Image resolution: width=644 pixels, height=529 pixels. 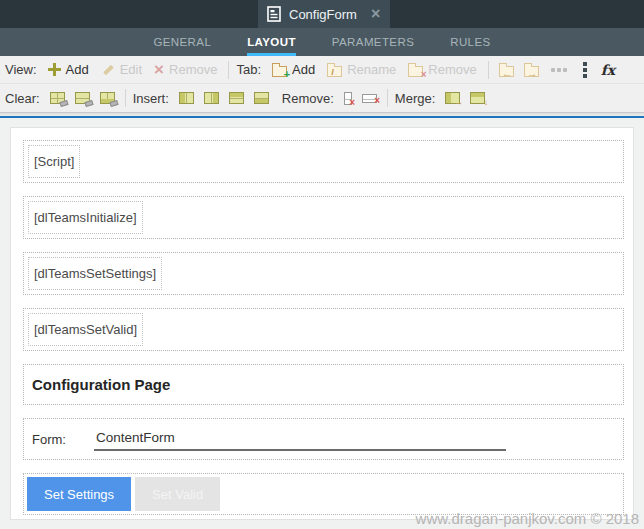 I want to click on tab-move-left-button: ←, so click(x=506, y=70).